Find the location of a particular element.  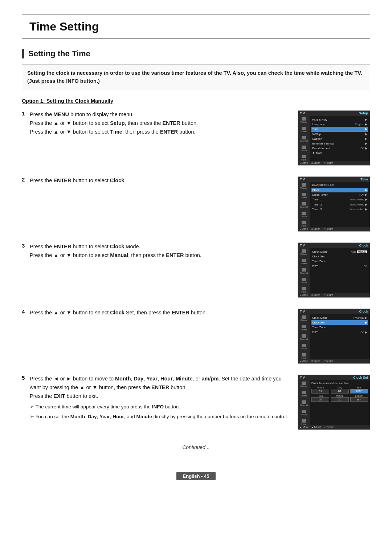

step-line-5-0: Press the ◄ or ► button to move to Month… is located at coordinates (161, 383).